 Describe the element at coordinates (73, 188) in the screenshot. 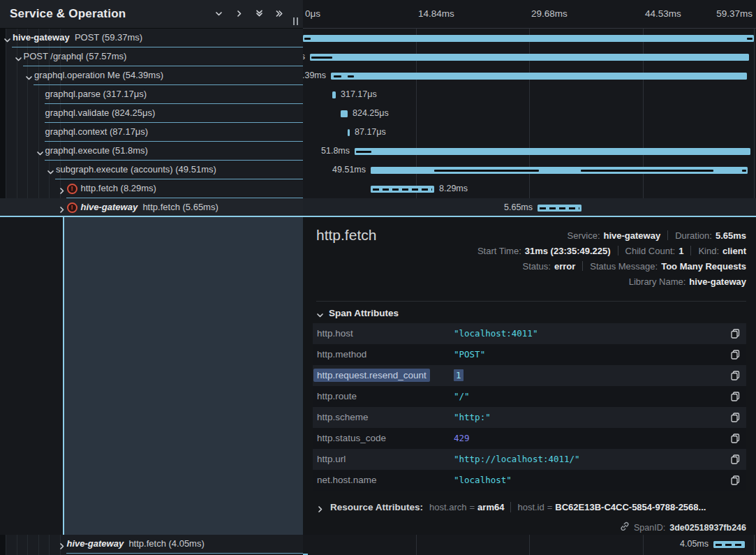

I see `error-icon: !` at that location.